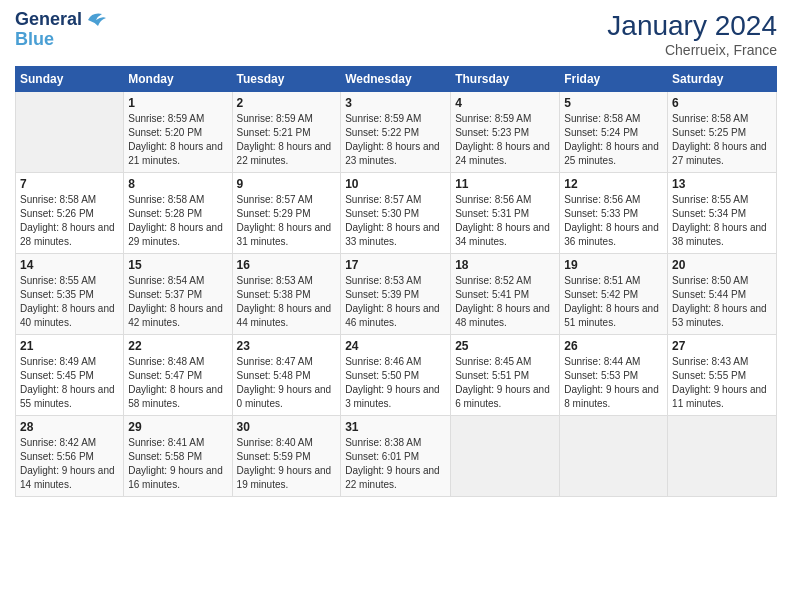 Image resolution: width=792 pixels, height=612 pixels. Describe the element at coordinates (722, 132) in the screenshot. I see `cell-w1-d7: 6Sunrise: 8:58 AMSunset: 5:25 PMDaylight…` at that location.